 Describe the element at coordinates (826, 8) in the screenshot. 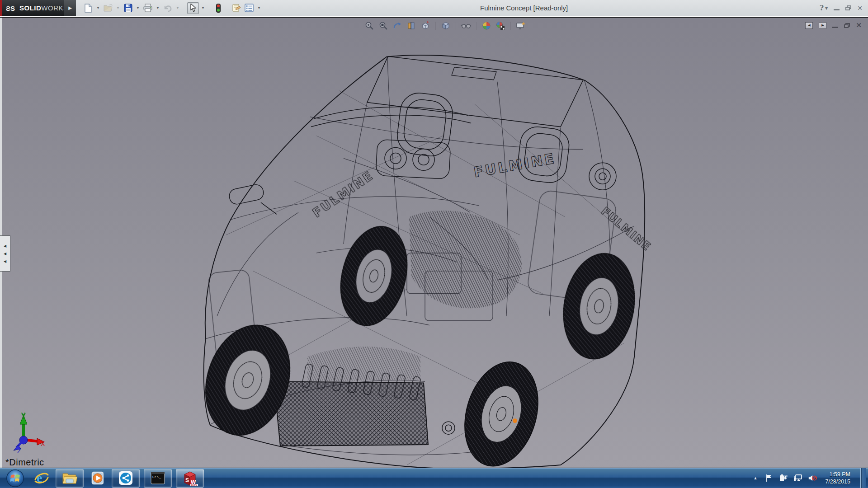

I see `help-dropdown: ▼` at that location.